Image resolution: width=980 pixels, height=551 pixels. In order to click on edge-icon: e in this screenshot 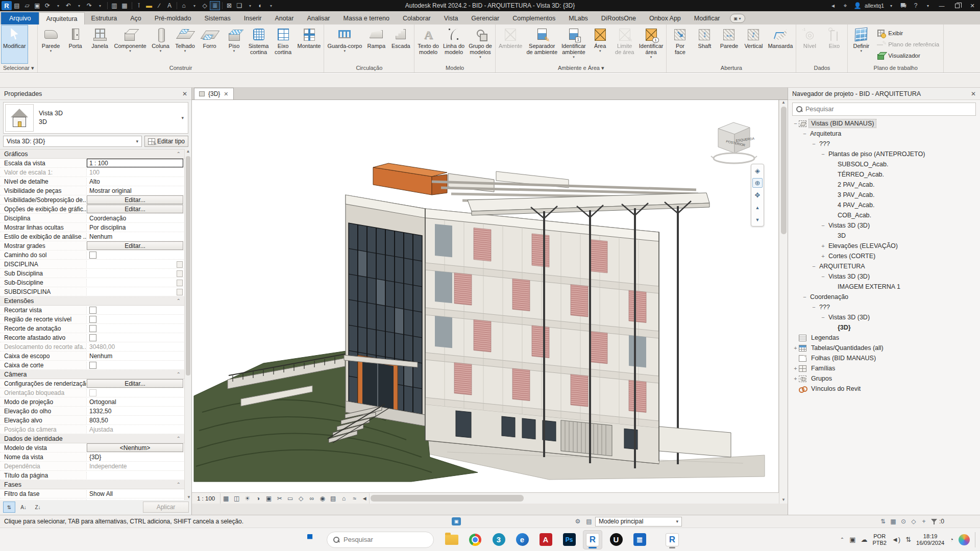, I will do `click(522, 540)`.